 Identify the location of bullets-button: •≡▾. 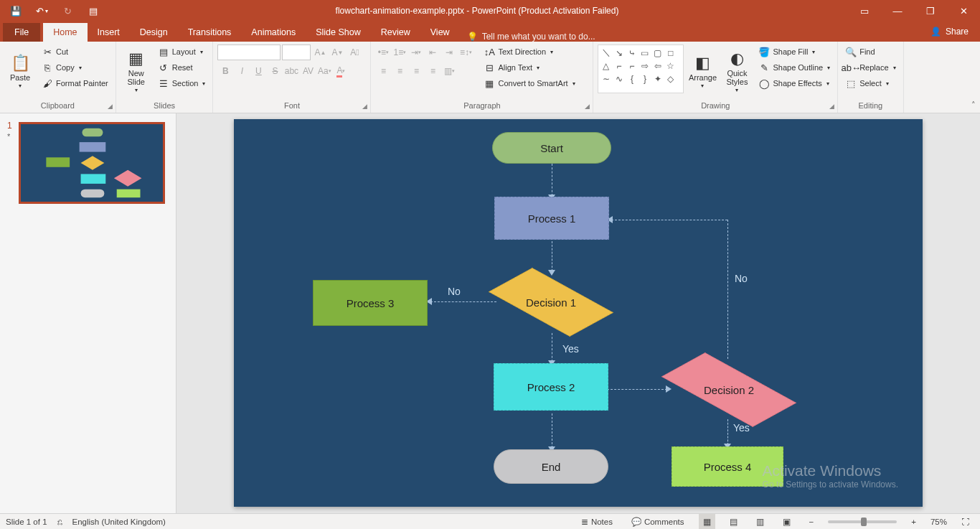
(383, 52).